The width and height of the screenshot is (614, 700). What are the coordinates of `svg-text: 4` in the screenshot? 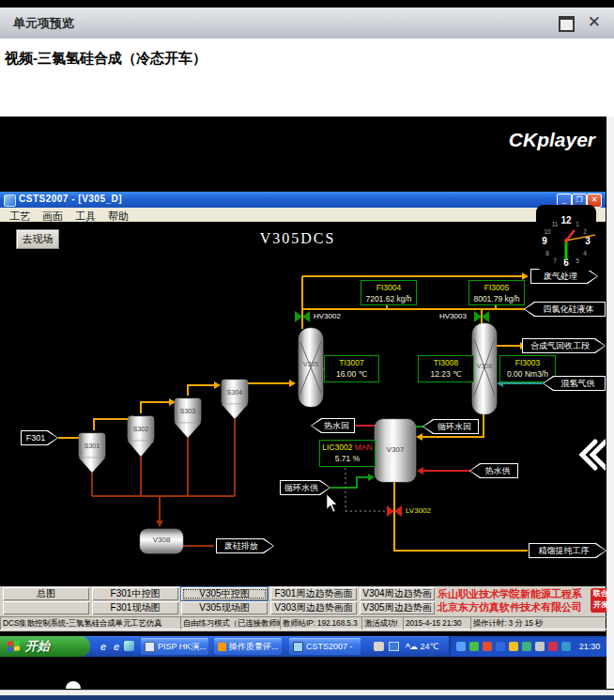 It's located at (585, 254).